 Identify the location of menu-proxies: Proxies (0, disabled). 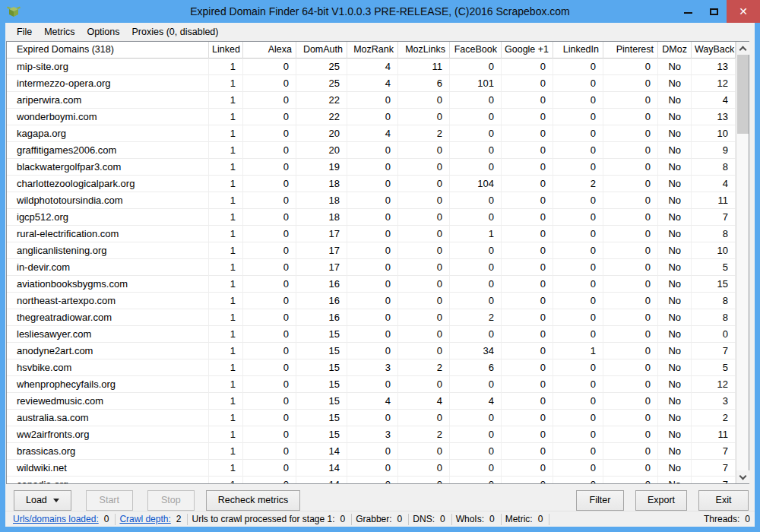
(176, 32).